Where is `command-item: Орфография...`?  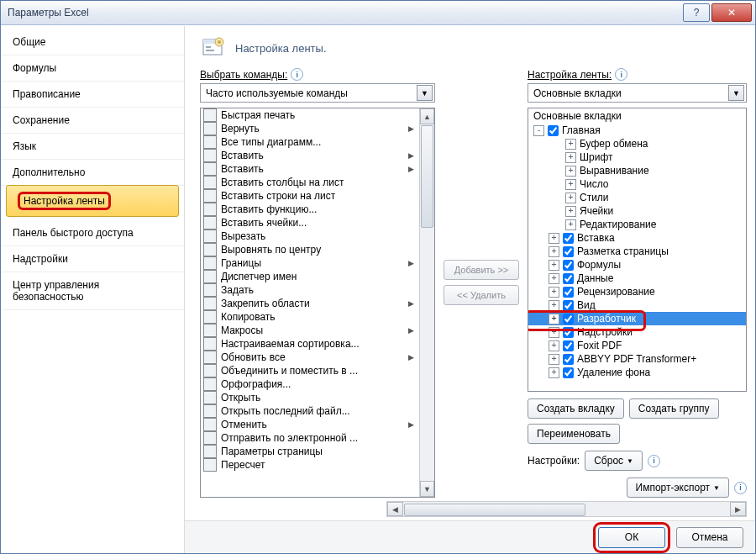 command-item: Орфография... is located at coordinates (310, 384).